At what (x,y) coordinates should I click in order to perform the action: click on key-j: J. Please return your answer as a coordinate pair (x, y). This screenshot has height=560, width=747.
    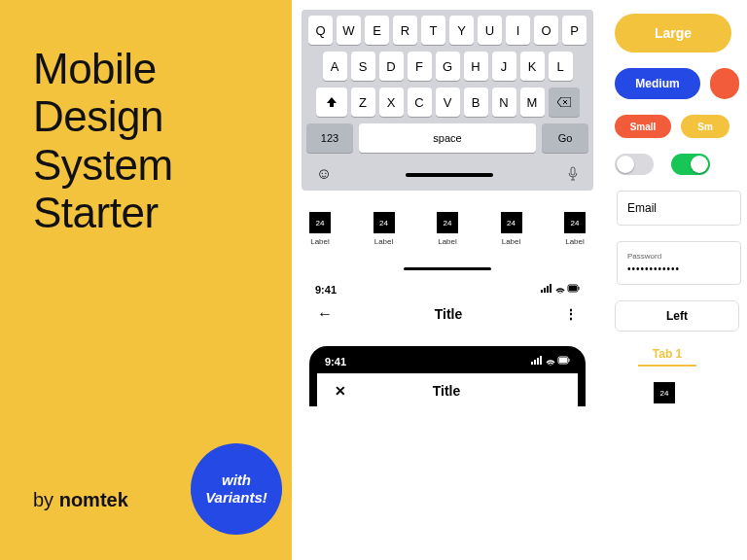
    Looking at the image, I should click on (504, 66).